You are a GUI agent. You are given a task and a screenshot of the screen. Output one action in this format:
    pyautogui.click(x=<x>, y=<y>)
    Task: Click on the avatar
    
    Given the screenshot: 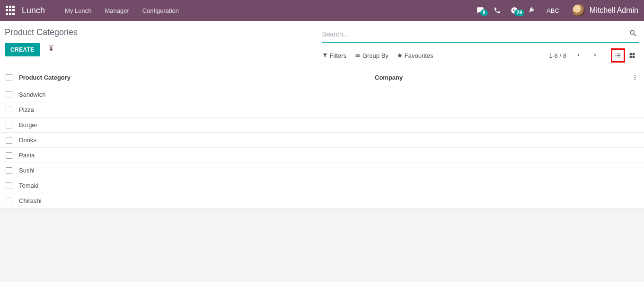 What is the action you would take?
    pyautogui.click(x=579, y=10)
    